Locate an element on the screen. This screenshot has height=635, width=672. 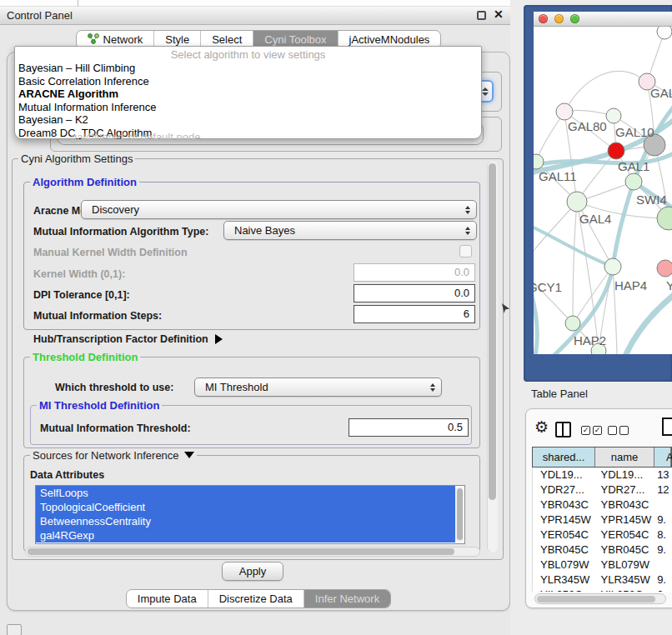
table-cell: YBL079W is located at coordinates (626, 565).